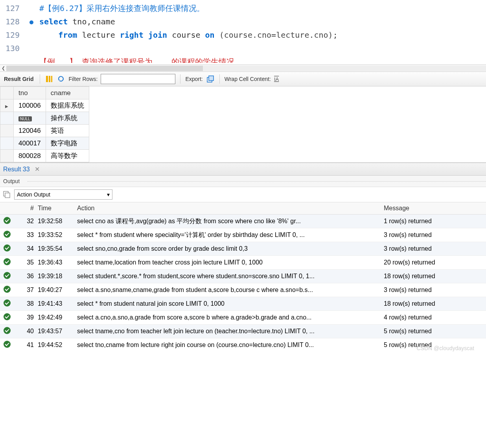 The height and width of the screenshot is (448, 486). What do you see at coordinates (189, 35) in the screenshot?
I see `code-text: from lecture right join course on (cours…` at bounding box center [189, 35].